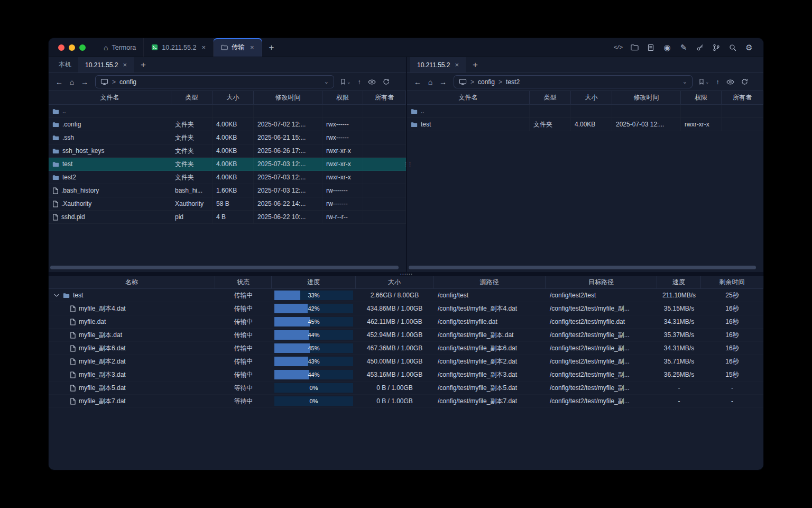  Describe the element at coordinates (227, 217) in the screenshot. I see `file-row: sshd.pid pid 4 B 2025-06-22 10:... rw-r-…` at that location.